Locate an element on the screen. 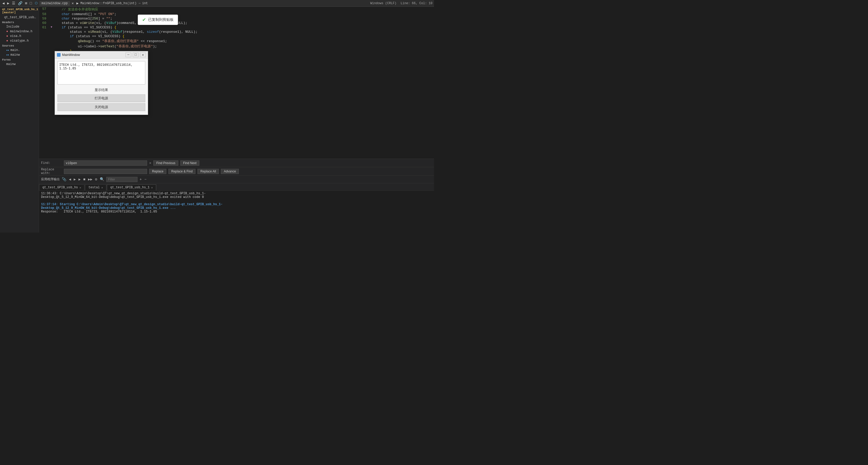 Image resolution: width=868 pixels, height=465 pixels. replace-btn: Replace is located at coordinates (158, 171).